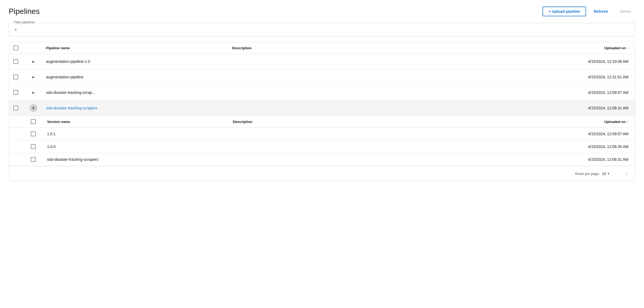  What do you see at coordinates (33, 134) in the screenshot?
I see `sub-row-1-checkbox` at bounding box center [33, 134].